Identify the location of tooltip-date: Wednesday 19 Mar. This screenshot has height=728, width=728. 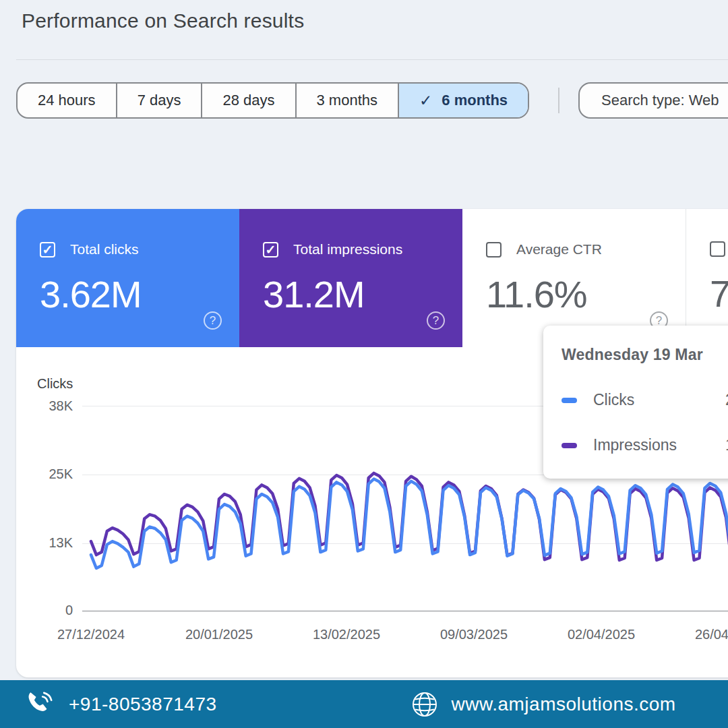
(644, 355).